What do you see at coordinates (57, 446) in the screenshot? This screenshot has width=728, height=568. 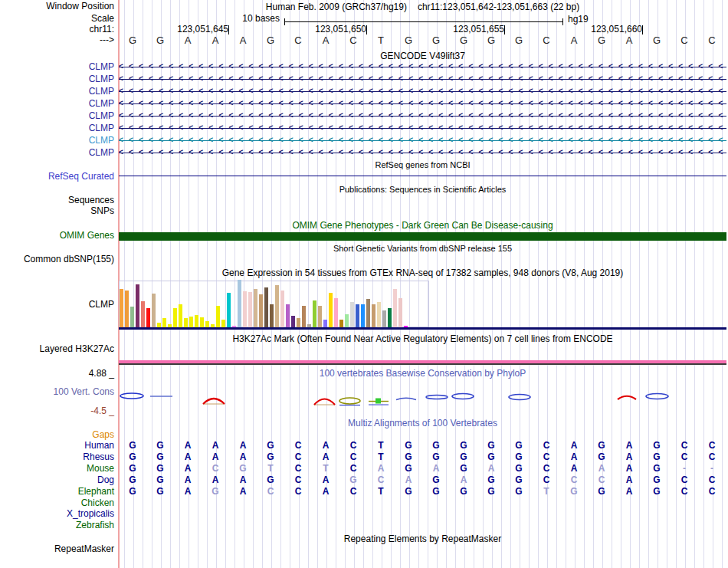 I see `multiz-species-label: Human` at bounding box center [57, 446].